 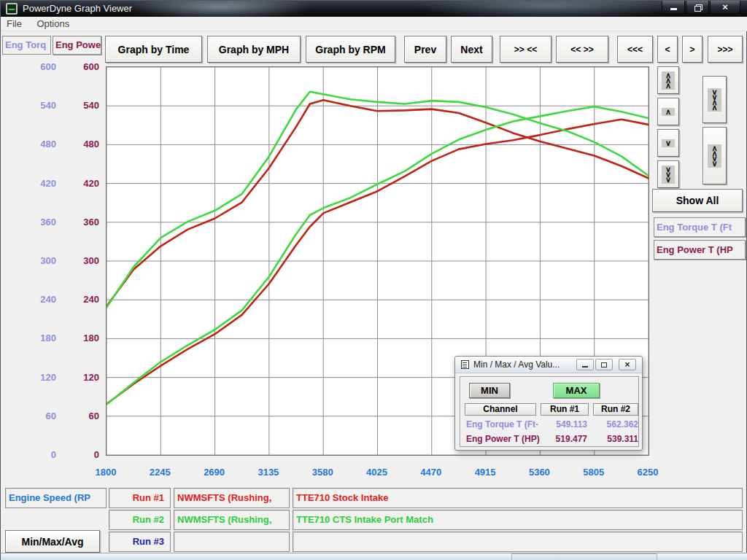 I want to click on chevron-up-icon: ∧, so click(x=668, y=112).